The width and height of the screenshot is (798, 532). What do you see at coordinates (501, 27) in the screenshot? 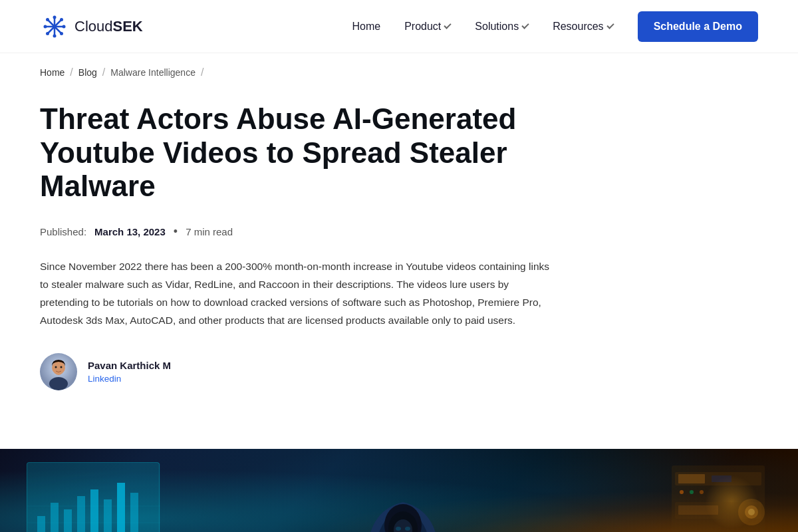
I see `nav-solutions: Solutions` at bounding box center [501, 27].